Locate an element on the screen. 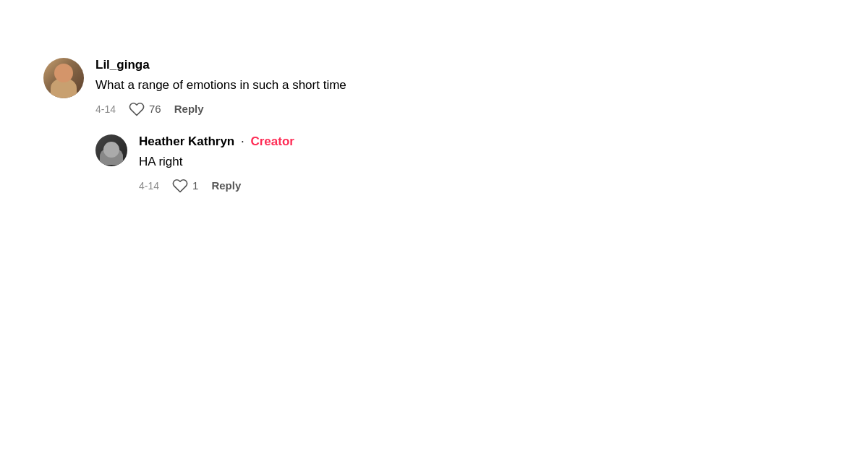 This screenshot has width=868, height=454. comment-date: 4-14 is located at coordinates (106, 109).